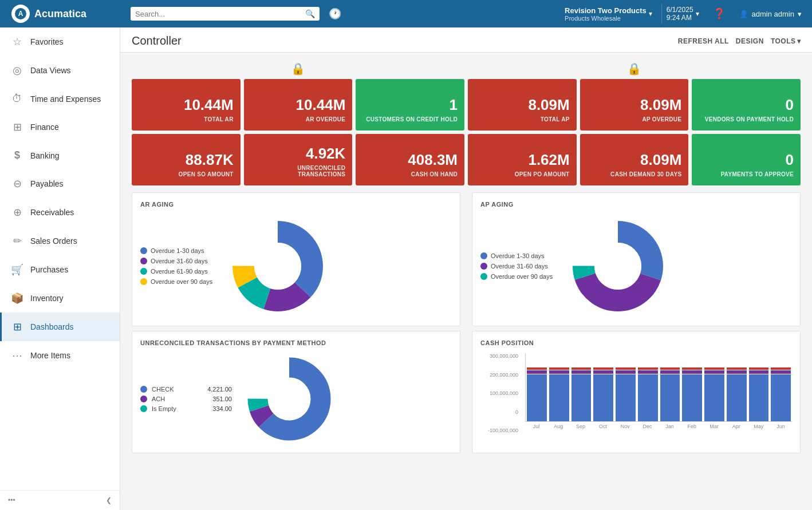 Image resolution: width=812 pixels, height=510 pixels. I want to click on kpi-tile-cash-demand: 8.09M CASH DEMAND 30 DAYS, so click(634, 160).